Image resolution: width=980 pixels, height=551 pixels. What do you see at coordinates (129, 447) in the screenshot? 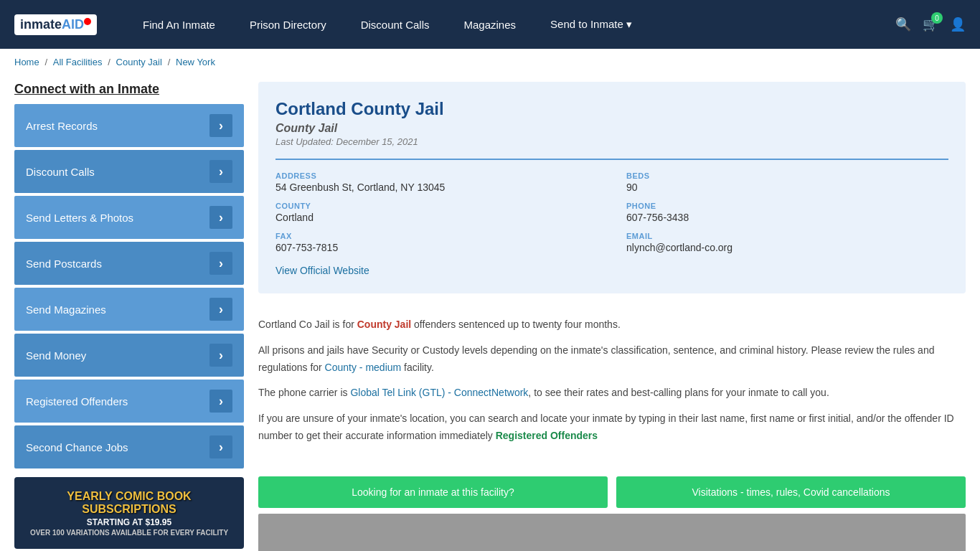
I see `sidebar-item-second-chance-jobs: Second Chance Jobs ›` at bounding box center [129, 447].